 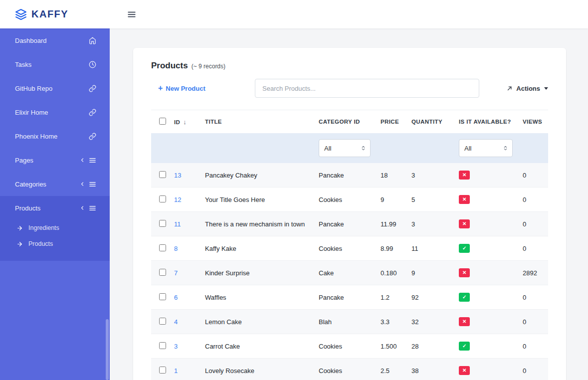 I want to click on sidebar-item-pages: Pages, so click(x=55, y=160).